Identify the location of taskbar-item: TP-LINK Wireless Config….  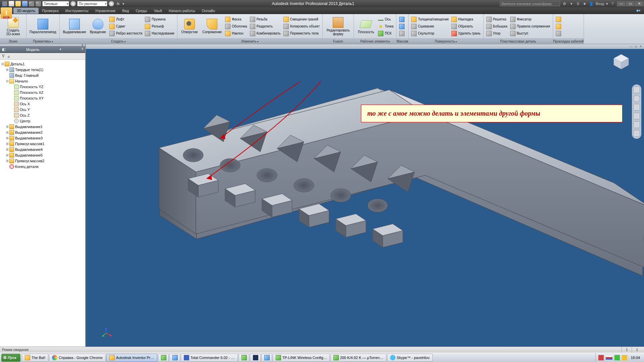
(301, 358).